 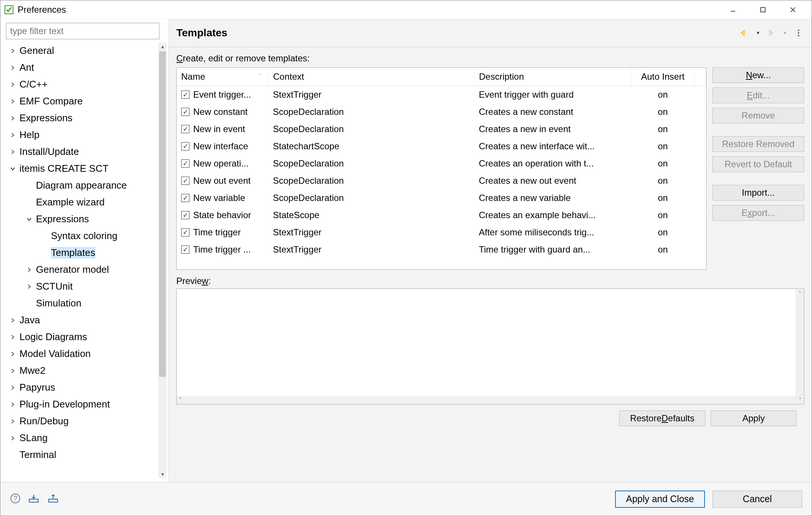 I want to click on scroll-up-icon: ▴, so click(x=162, y=46).